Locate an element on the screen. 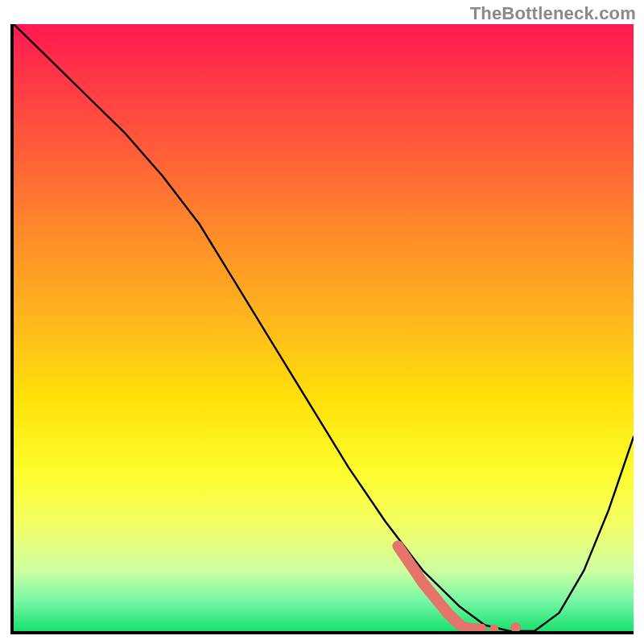  marker-dots-group is located at coordinates (491, 627).